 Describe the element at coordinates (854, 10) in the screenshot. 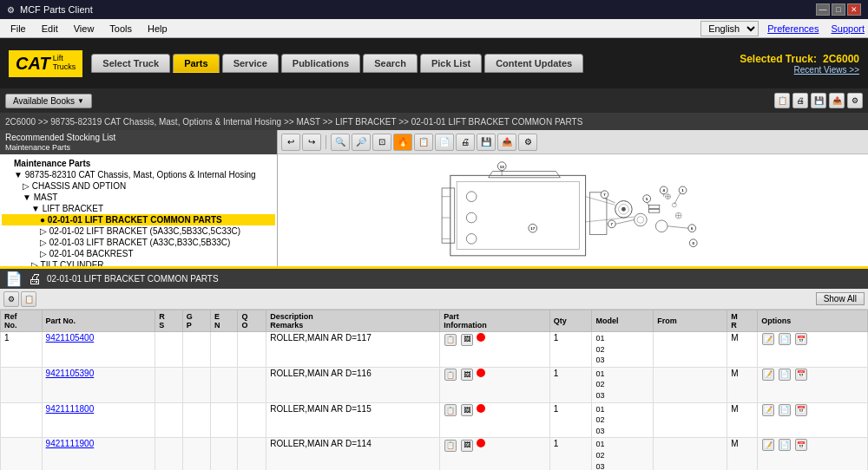

I see `close-button: ✕` at that location.